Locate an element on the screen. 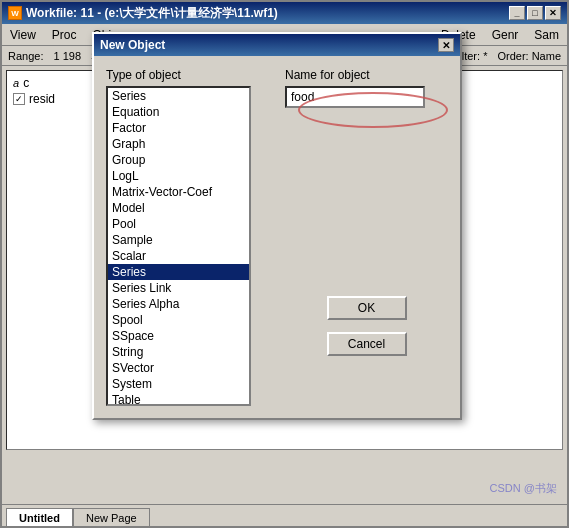  maximize-button: □ is located at coordinates (535, 13).